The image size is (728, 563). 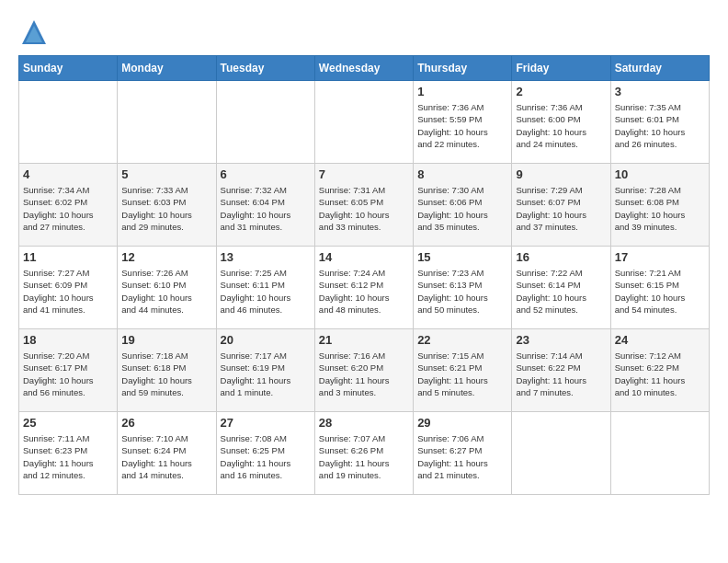 I want to click on day-cell: 23Sunrise: 7:14 AM Sunset: 6:22 PM Dayli…, so click(x=561, y=371).